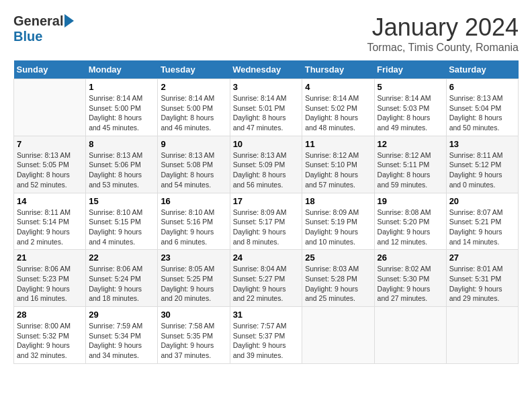 The height and width of the screenshot is (411, 532). Describe the element at coordinates (193, 87) in the screenshot. I see `day-number: 2` at that location.